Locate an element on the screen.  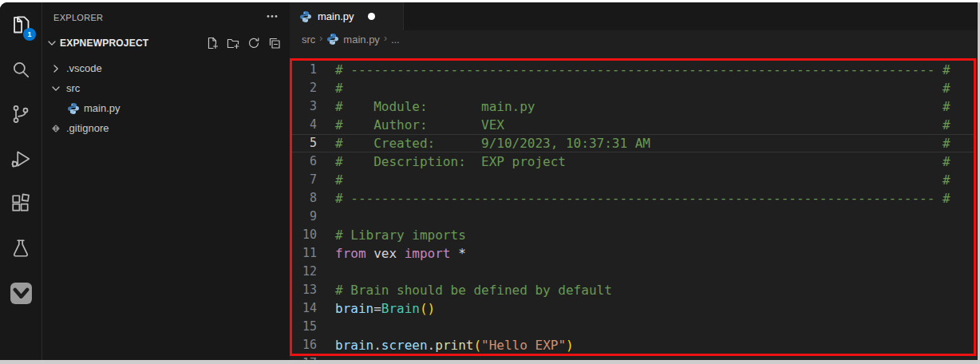
breadcrumb-item: main.py is located at coordinates (353, 39).